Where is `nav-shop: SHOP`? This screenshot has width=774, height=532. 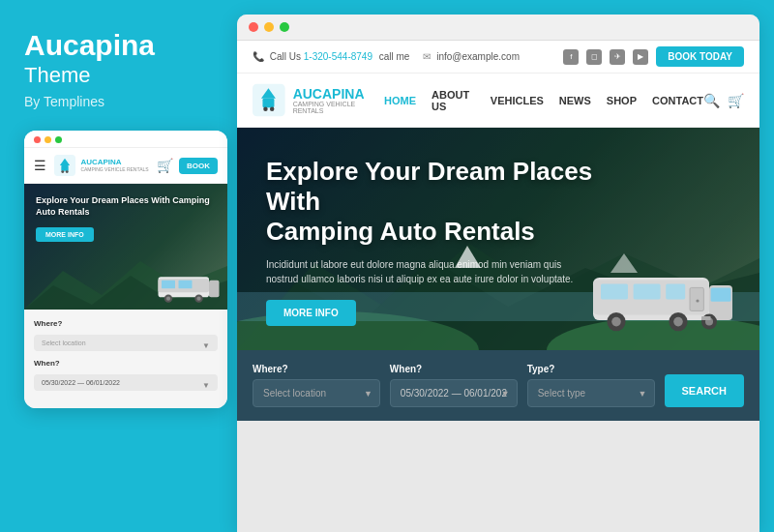 nav-shop: SHOP is located at coordinates (621, 101).